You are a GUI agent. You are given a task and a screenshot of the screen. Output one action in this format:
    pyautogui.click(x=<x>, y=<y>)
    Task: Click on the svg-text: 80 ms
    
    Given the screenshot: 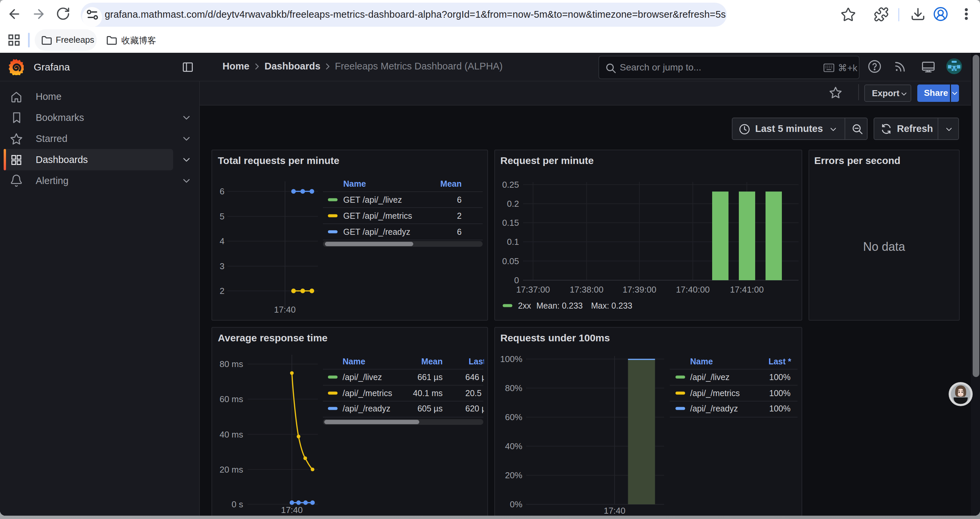 What is the action you would take?
    pyautogui.click(x=231, y=364)
    